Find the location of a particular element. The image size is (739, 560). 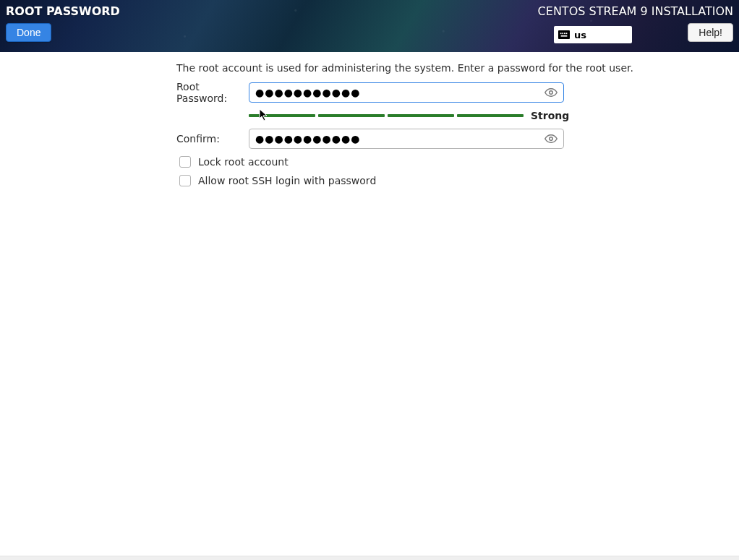

lock-root-checkbox is located at coordinates (185, 162).